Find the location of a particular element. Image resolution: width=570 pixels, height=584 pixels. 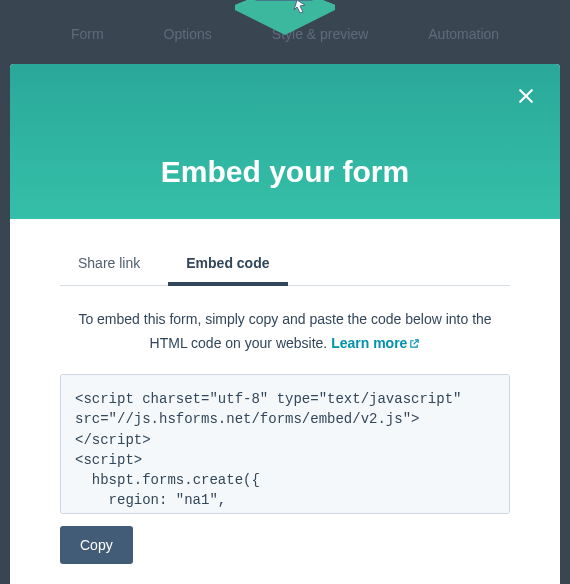

tab-embed-code: Embed code is located at coordinates (228, 266).